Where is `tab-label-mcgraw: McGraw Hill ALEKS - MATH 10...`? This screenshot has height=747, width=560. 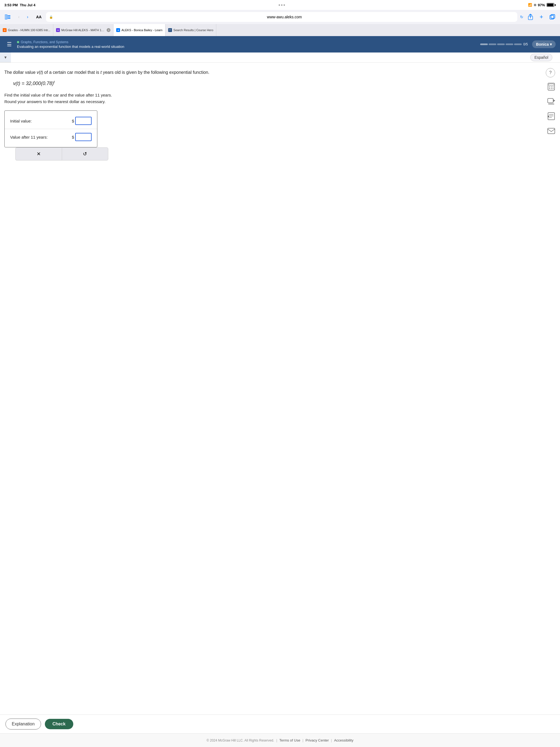
tab-label-mcgraw: McGraw Hill ALEKS - MATH 10... is located at coordinates (83, 30).